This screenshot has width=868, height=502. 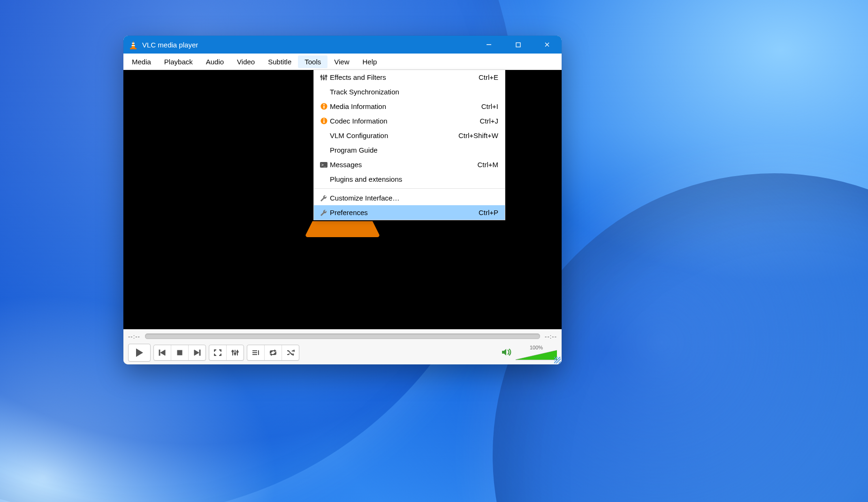 I want to click on extended-settings-button, so click(x=235, y=353).